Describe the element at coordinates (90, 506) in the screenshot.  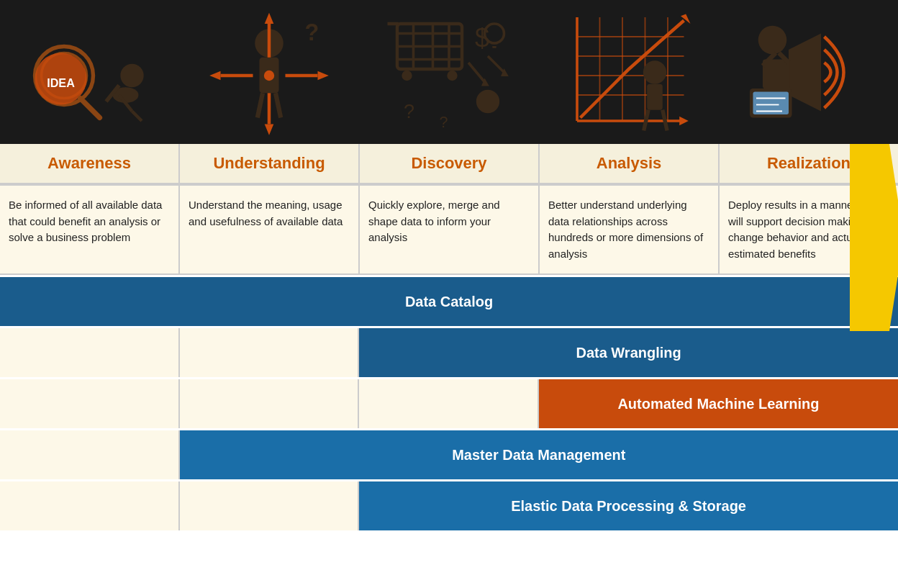
I see `empty-awareness-edp` at that location.